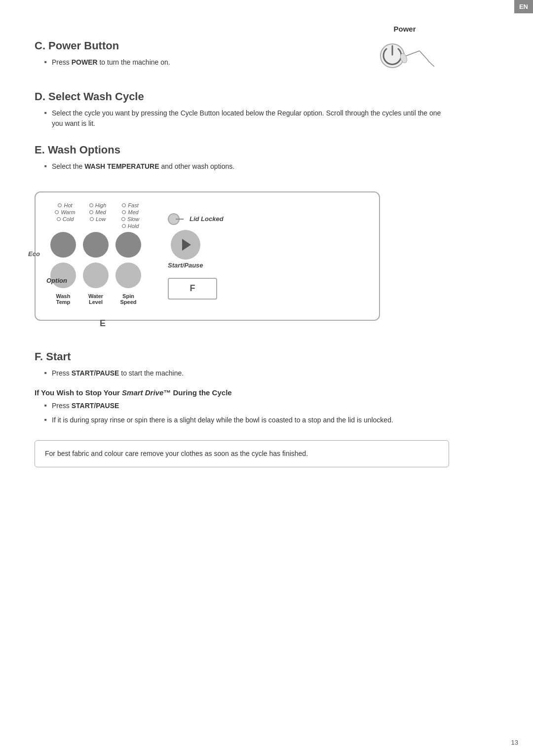  Describe the element at coordinates (130, 226) in the screenshot. I see `hold-option: Hold` at that location.